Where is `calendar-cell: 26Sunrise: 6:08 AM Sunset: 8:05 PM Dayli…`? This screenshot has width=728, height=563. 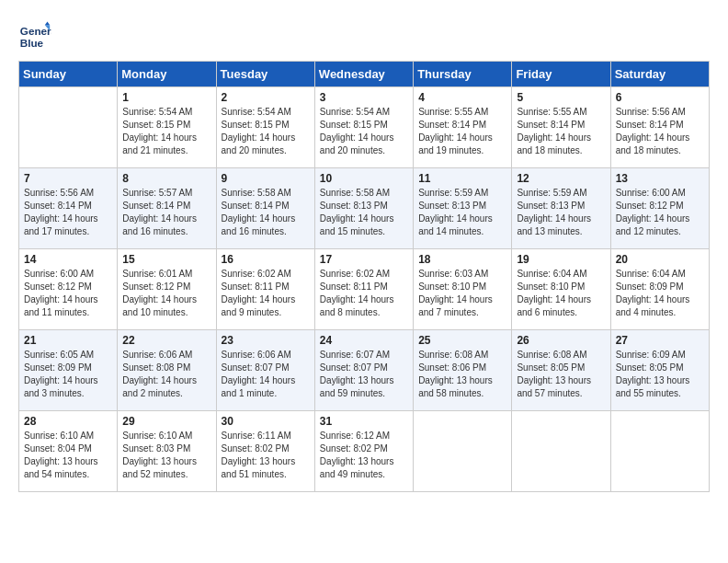 calendar-cell: 26Sunrise: 6:08 AM Sunset: 8:05 PM Dayli… is located at coordinates (561, 371).